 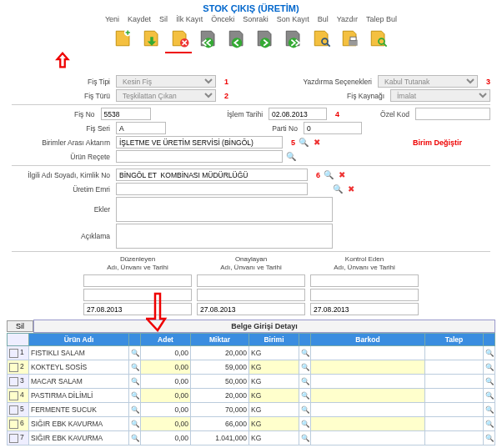 I want to click on menu-yazdir: Yazdır, so click(x=347, y=19).